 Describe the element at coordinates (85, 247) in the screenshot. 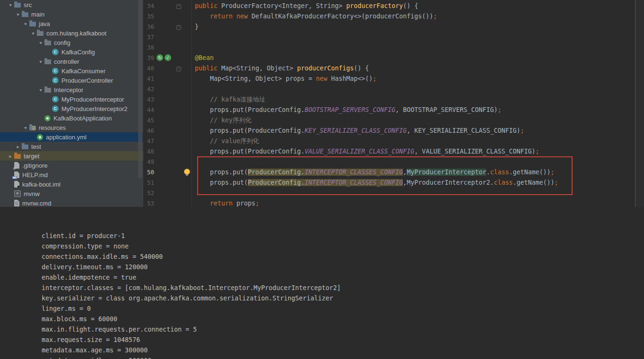

I see `console-line: compression.type = none` at that location.